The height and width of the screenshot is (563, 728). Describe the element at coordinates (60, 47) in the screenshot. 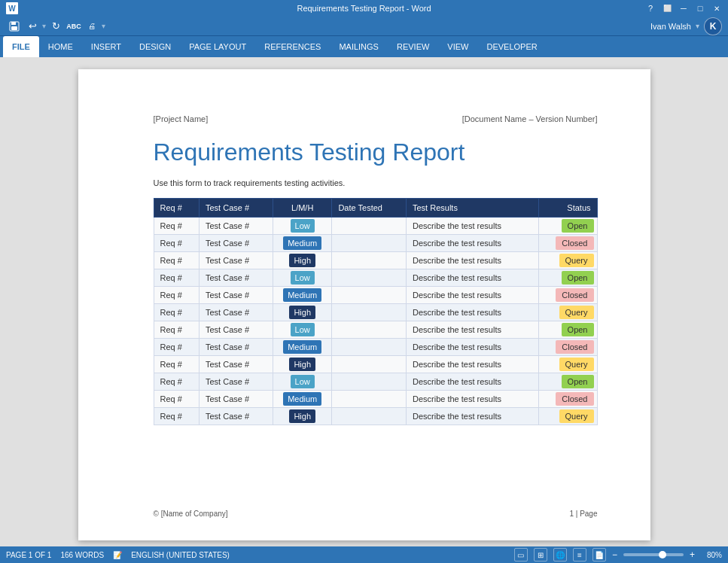

I see `tab-home: HOME` at that location.